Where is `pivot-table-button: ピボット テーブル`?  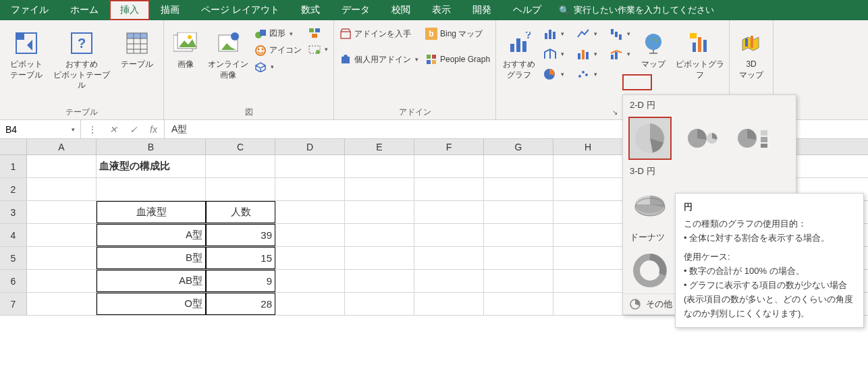 pivot-table-button: ピボット テーブル is located at coordinates (26, 54).